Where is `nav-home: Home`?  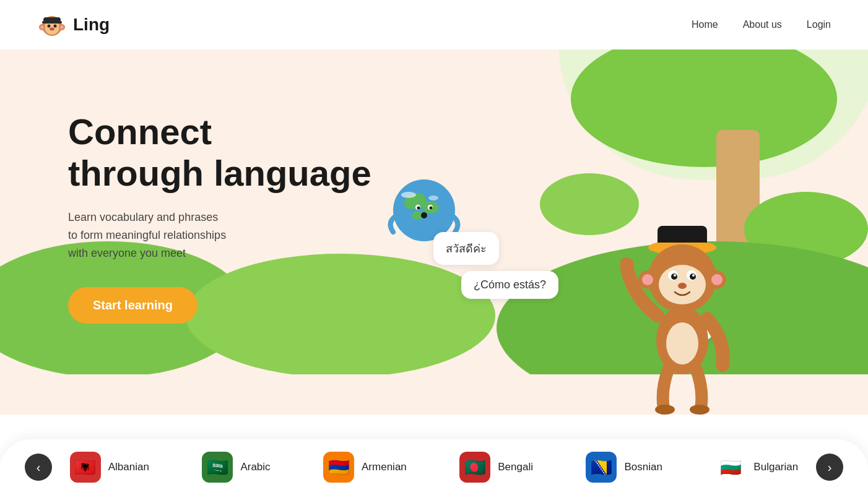 nav-home: Home is located at coordinates (705, 25).